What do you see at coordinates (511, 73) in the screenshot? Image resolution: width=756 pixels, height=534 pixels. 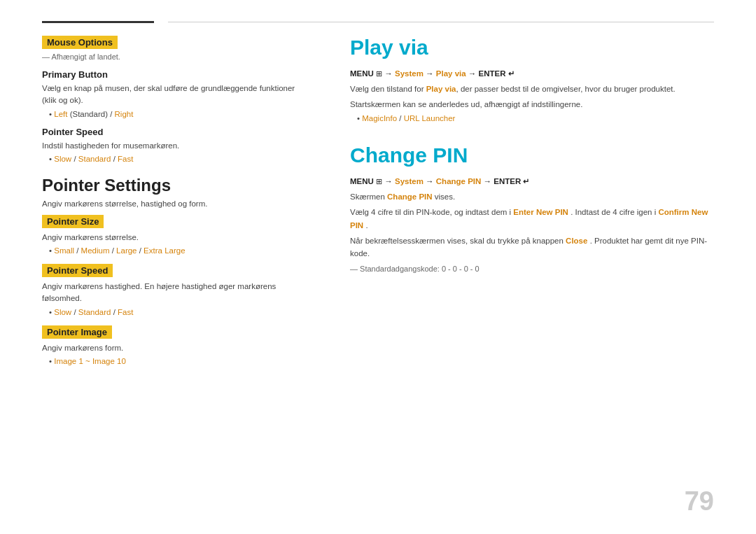 I see `play-via-enter-icon: ↵` at bounding box center [511, 73].